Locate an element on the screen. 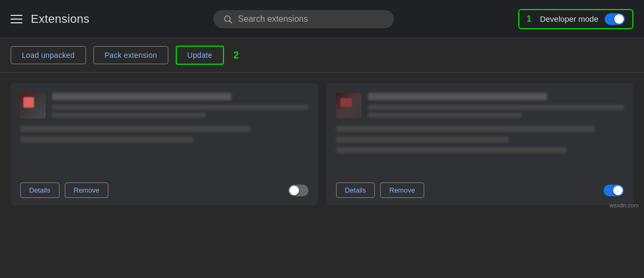  header-left: Extensions is located at coordinates (50, 19).